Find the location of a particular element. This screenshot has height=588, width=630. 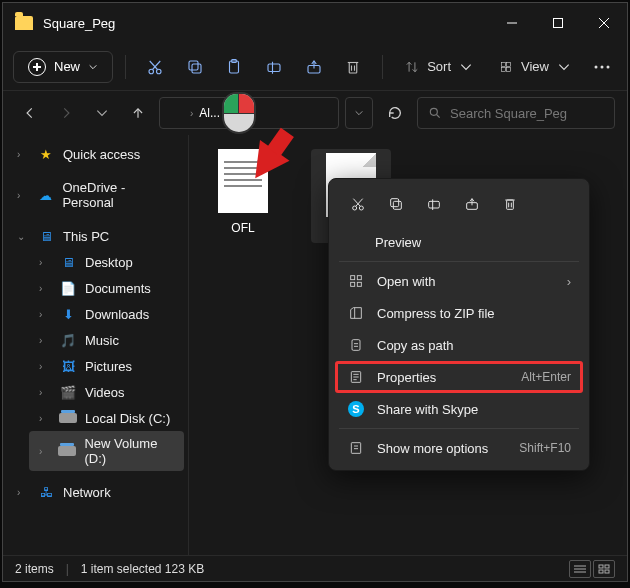

new-label: New is located at coordinates (67, 66).